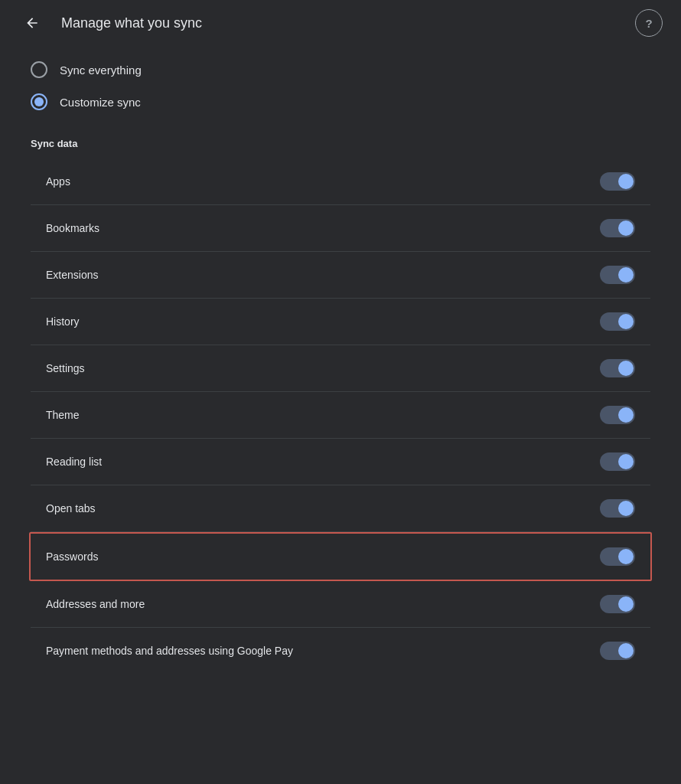 The image size is (681, 784). What do you see at coordinates (340, 144) in the screenshot?
I see `sync-data-title: Sync data` at bounding box center [340, 144].